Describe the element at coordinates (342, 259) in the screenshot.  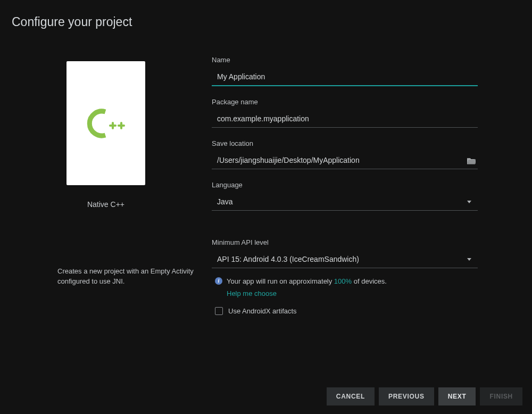
I see `minapi-value: API 15: Android 4.0.3 (IceCreamSandwich)` at that location.